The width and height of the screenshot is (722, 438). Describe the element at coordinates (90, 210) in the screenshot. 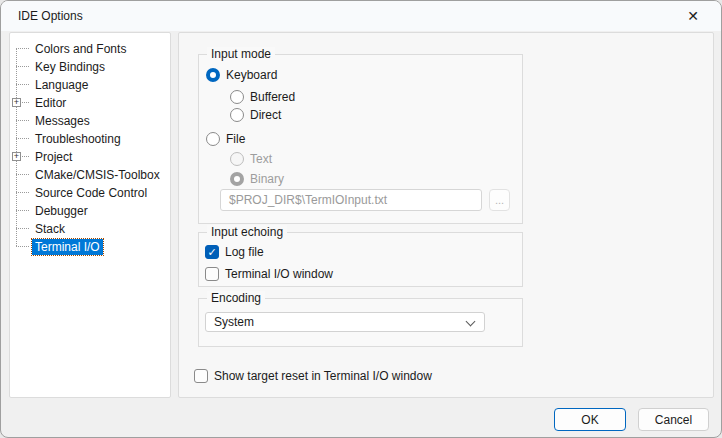

I see `sidebar-item-debugger: Debugger` at that location.